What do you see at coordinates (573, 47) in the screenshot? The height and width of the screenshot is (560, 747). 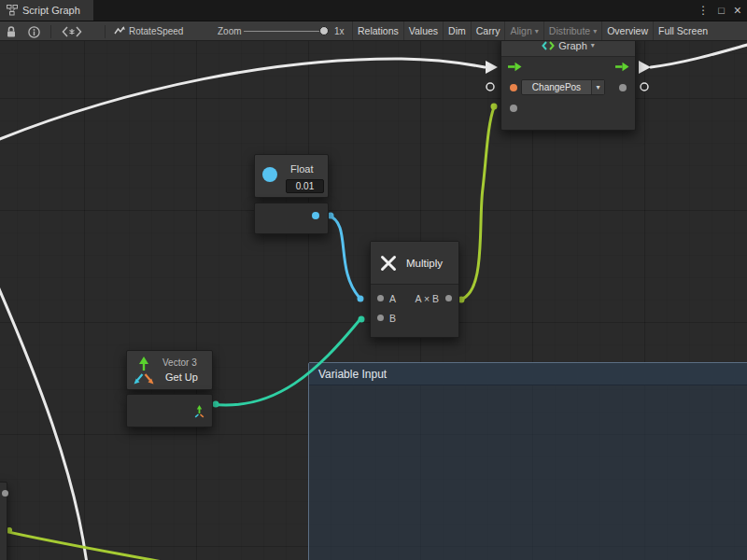 I see `node-title: Graph` at bounding box center [573, 47].